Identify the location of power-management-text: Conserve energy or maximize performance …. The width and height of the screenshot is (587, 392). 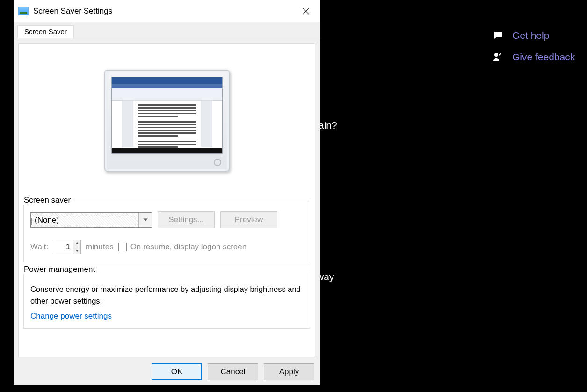
(167, 295).